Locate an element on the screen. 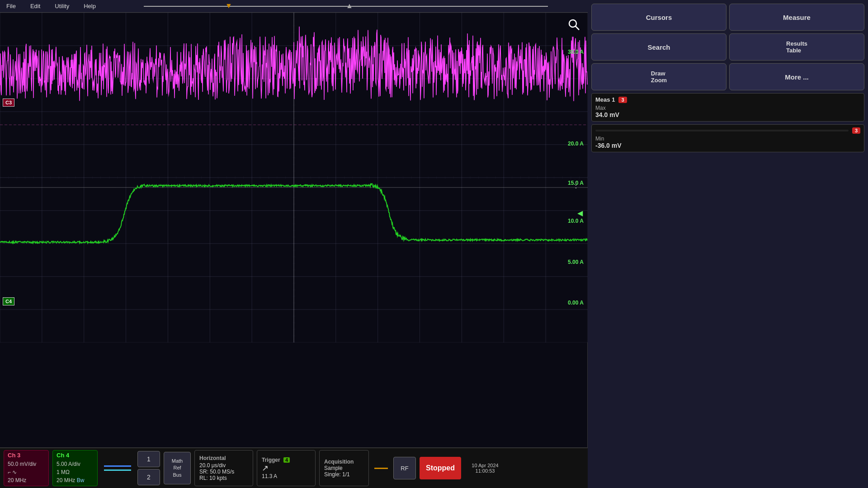  y-label-0a: 0.00 A is located at coordinates (576, 303).